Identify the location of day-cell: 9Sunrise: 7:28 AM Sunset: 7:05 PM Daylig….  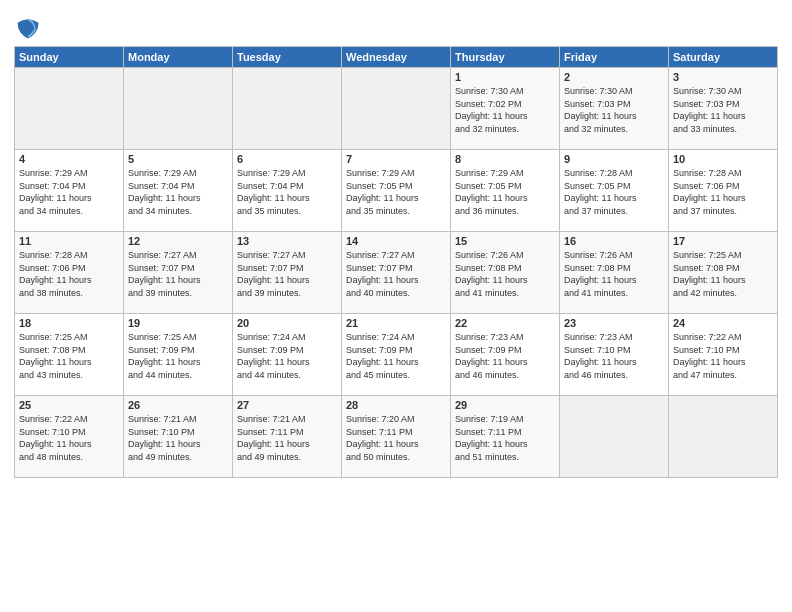
(614, 191).